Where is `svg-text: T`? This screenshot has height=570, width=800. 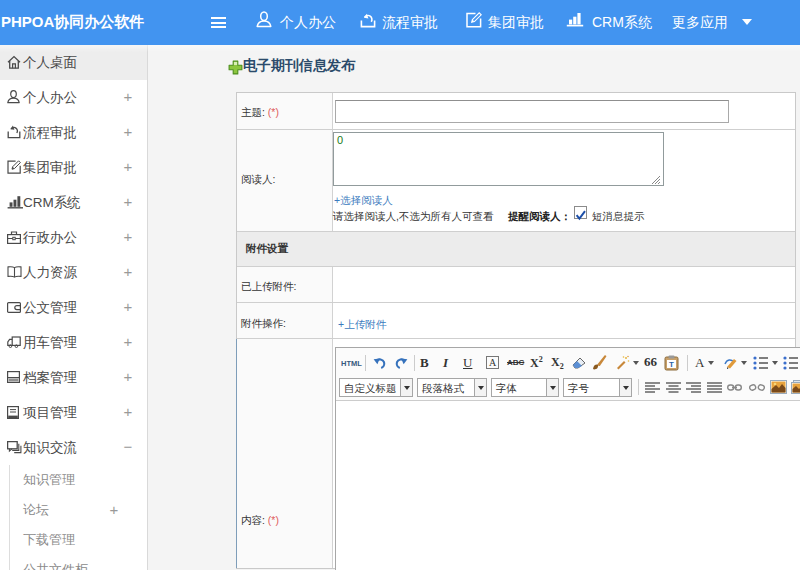 svg-text: T is located at coordinates (672, 364).